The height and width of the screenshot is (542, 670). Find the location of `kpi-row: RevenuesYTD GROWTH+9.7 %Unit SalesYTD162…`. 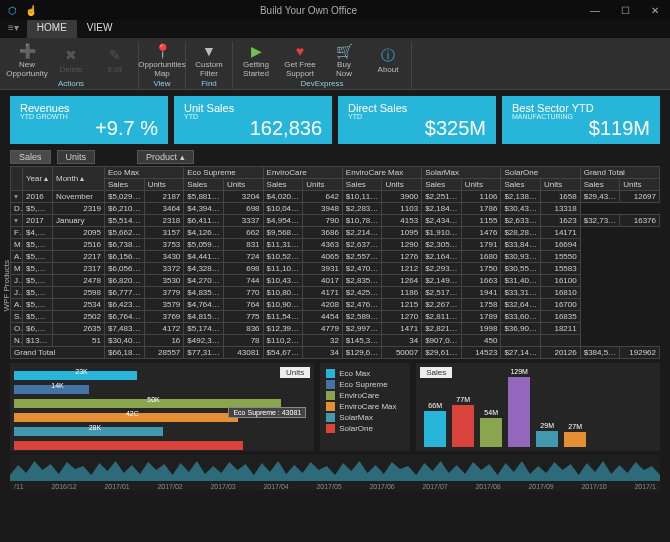

kpi-row: RevenuesYTD GROWTH+9.7 %Unit SalesYTD162… is located at coordinates (335, 120).